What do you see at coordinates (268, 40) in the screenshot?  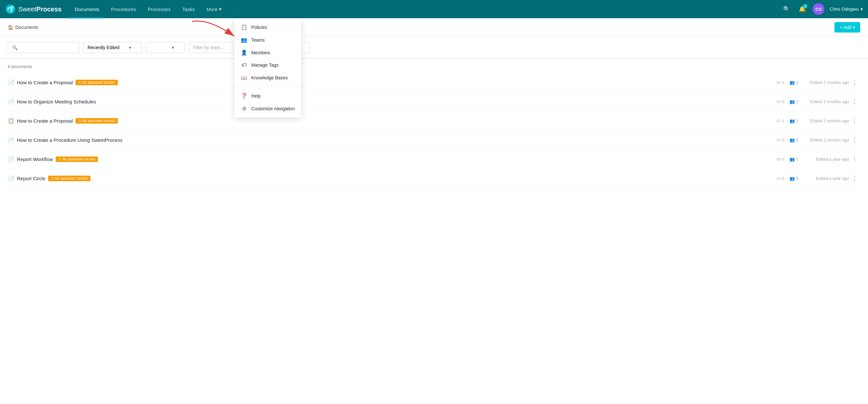 I see `menu-item-teams: 👥 Teams` at bounding box center [268, 40].